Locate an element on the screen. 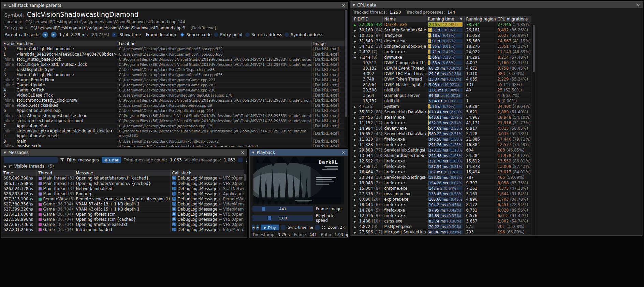 The width and height of the screenshot is (644, 287). cpu-row: ▶15,652(43)ServiceHub.DataWarehouseHost.… is located at coordinates (442, 134).